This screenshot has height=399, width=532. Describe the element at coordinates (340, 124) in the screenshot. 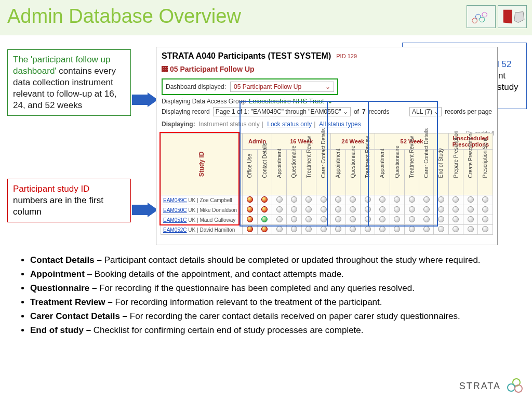

I see `filter-all-types: All status types` at that location.